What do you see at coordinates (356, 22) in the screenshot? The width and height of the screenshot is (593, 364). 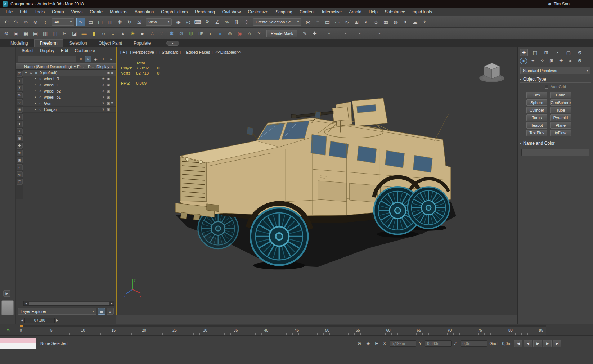 I see `schematic-view-icon: ⊞` at bounding box center [356, 22].